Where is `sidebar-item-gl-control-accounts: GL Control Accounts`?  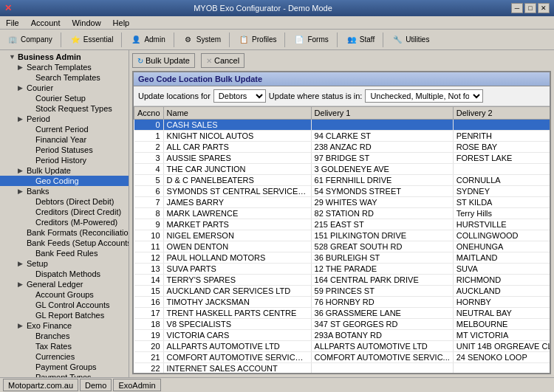
sidebar-item-gl-control-accounts: GL Control Accounts is located at coordinates (64, 305).